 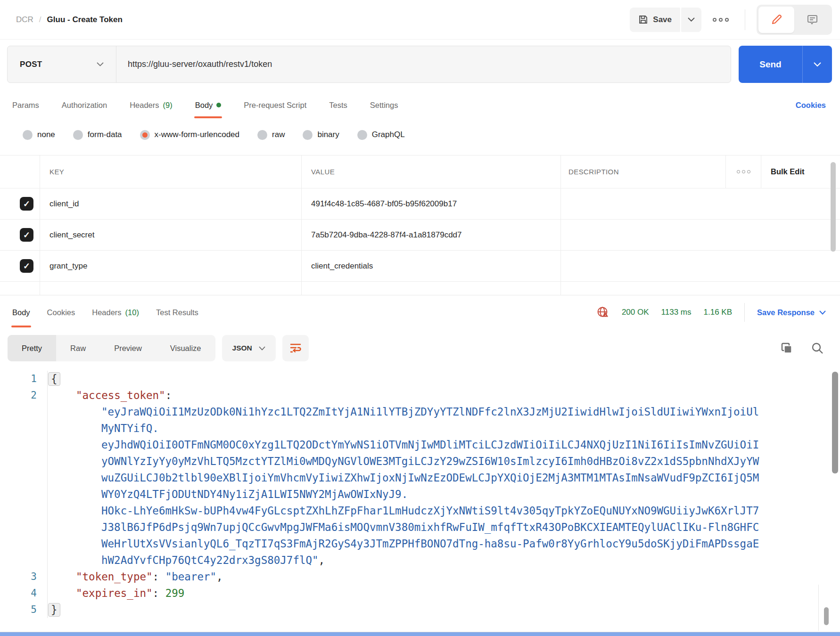 I want to click on code-line: HOkc-LhYe6mHkSw-bUPh4vw4FyGLcsptZXhLhZFp…, so click(x=420, y=511).